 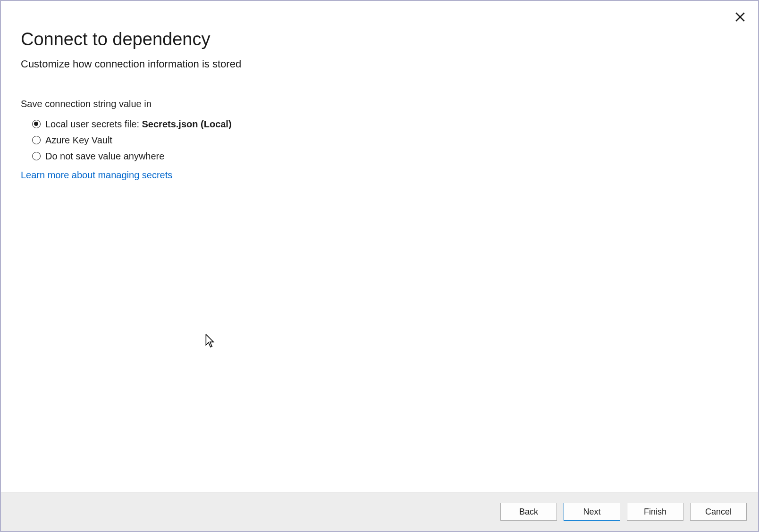 I want to click on radio-label-text: Do not save value anywhere, so click(x=105, y=156).